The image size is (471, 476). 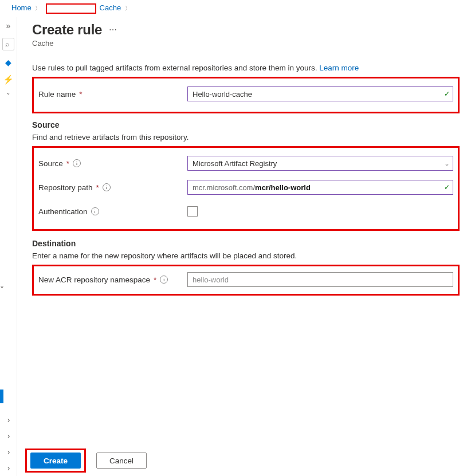 I want to click on nav-selected-indicator, so click(x=2, y=396).